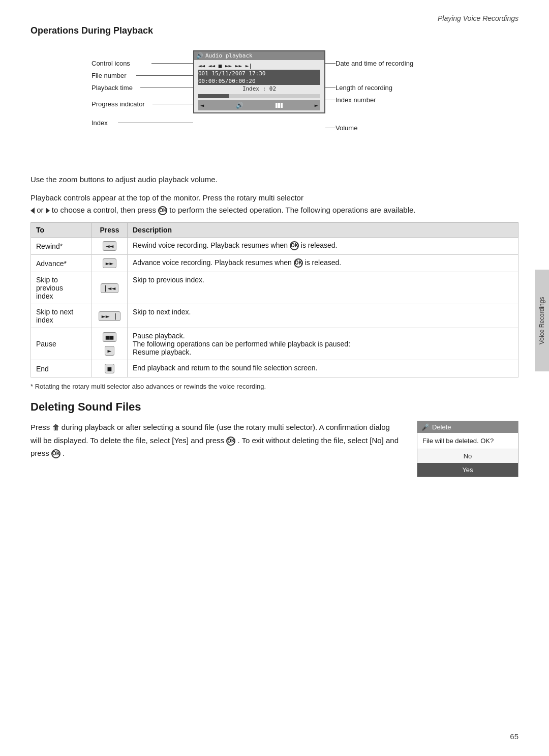 The height and width of the screenshot is (756, 549). What do you see at coordinates (259, 105) in the screenshot?
I see `volume-controls: ◄ 🔊 ►` at bounding box center [259, 105].